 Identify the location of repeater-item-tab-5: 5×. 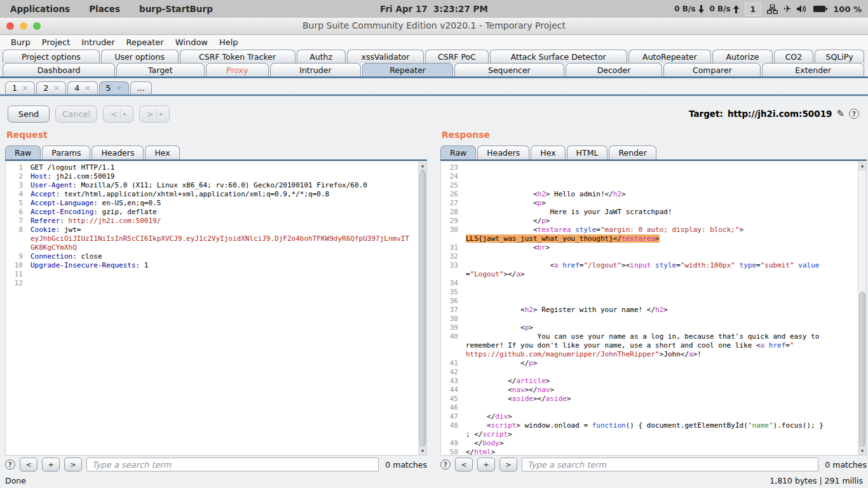
(114, 88).